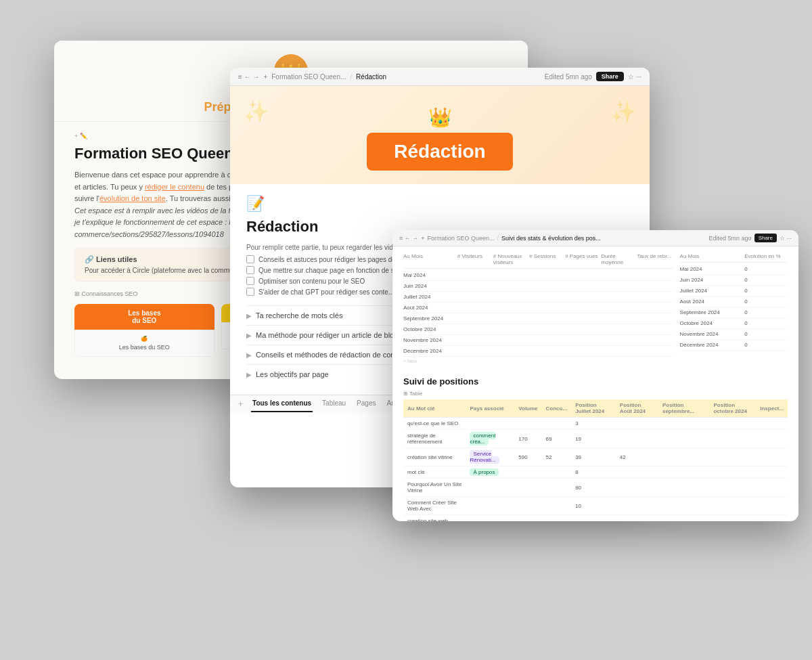 Image resolution: width=812 pixels, height=660 pixels. Describe the element at coordinates (734, 258) in the screenshot. I see `stats-right-header: Au Mois Évolution en %` at that location.